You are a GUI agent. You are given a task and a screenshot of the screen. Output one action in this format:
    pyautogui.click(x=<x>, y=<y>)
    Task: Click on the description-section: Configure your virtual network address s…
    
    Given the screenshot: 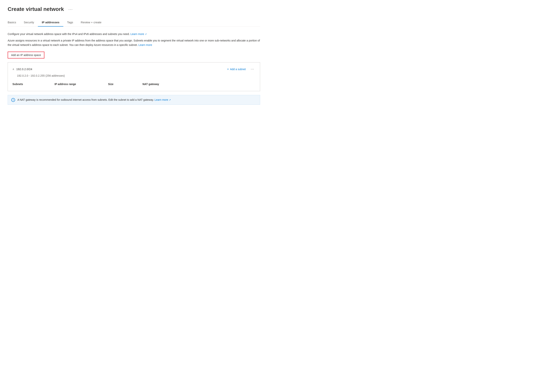 What is the action you would take?
    pyautogui.click(x=134, y=39)
    